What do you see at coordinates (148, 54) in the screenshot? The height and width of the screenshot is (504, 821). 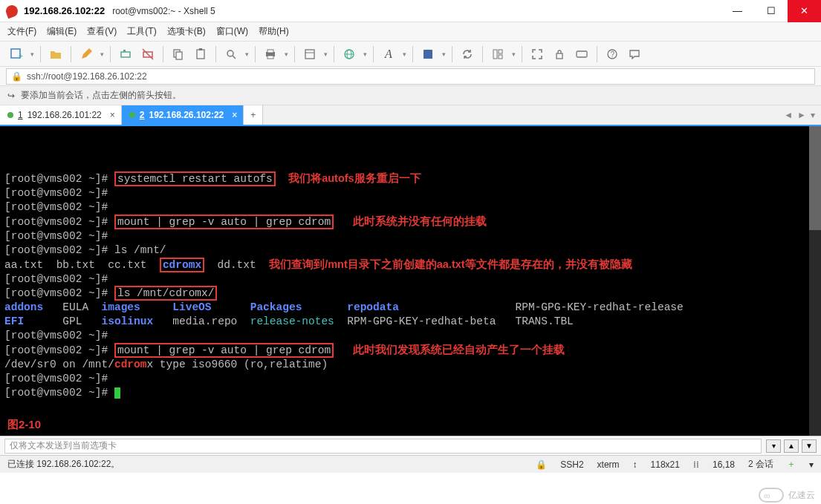 I see `disconnect-icon` at bounding box center [148, 54].